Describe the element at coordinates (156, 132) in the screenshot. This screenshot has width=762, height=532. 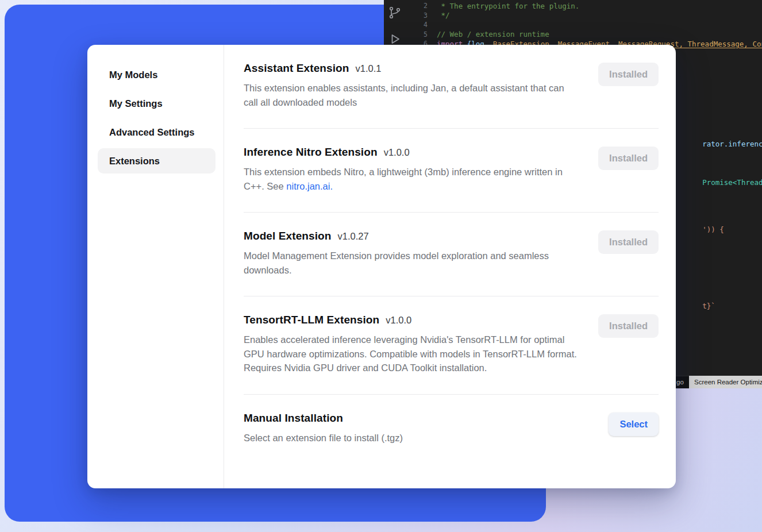
I see `sidebar-item-advanced-settings: Advanced Settings` at that location.